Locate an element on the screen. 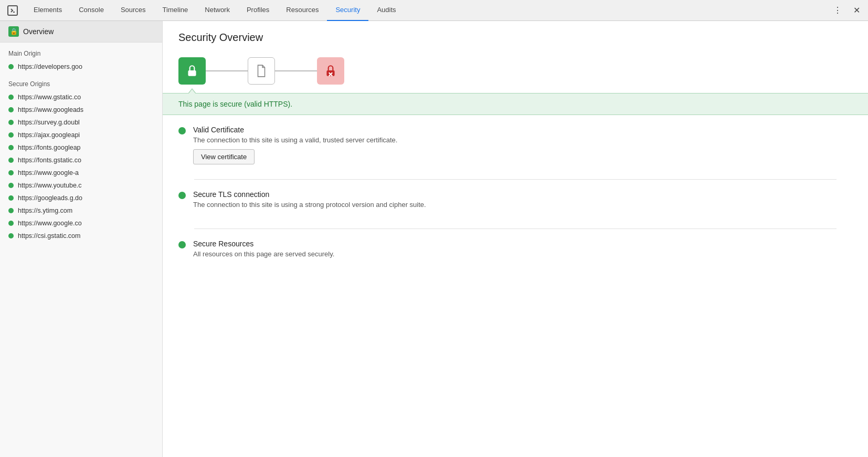 The width and height of the screenshot is (868, 457). security-diagram is located at coordinates (515, 72).